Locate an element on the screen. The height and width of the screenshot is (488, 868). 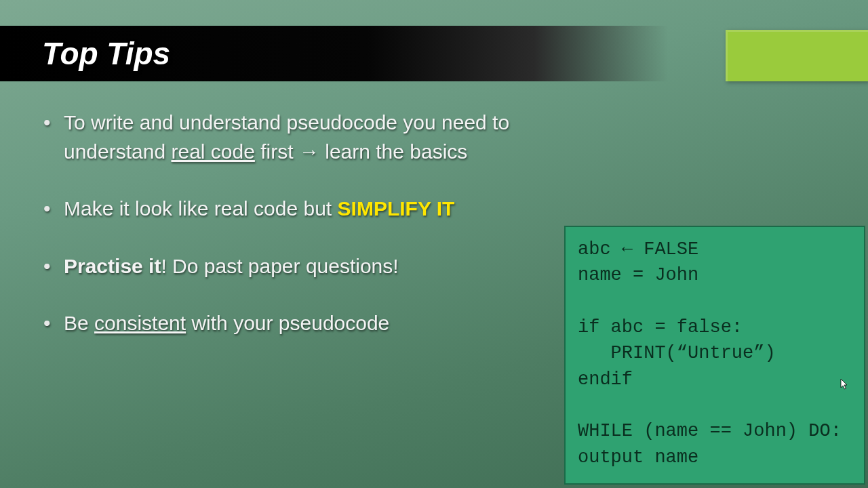
title-bar: Top Tips is located at coordinates (334, 54).